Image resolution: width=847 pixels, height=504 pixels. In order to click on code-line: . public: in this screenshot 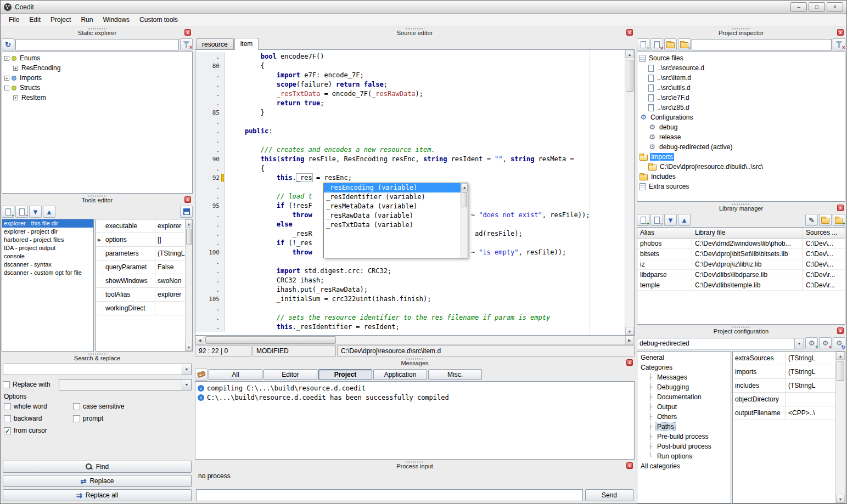, I will do `click(410, 132)`.